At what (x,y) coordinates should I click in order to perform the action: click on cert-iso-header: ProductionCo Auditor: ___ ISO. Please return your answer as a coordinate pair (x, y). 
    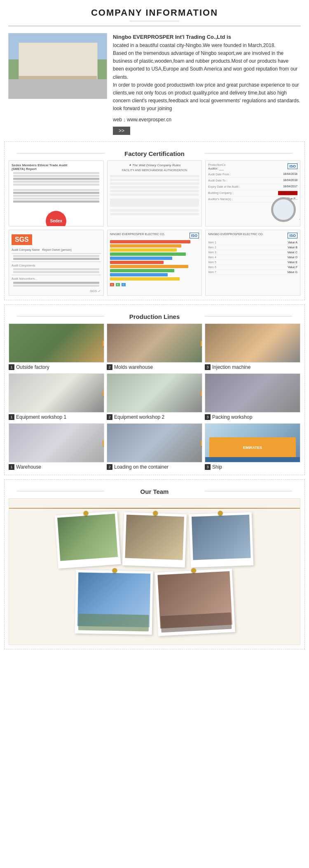
    Looking at the image, I should click on (253, 167).